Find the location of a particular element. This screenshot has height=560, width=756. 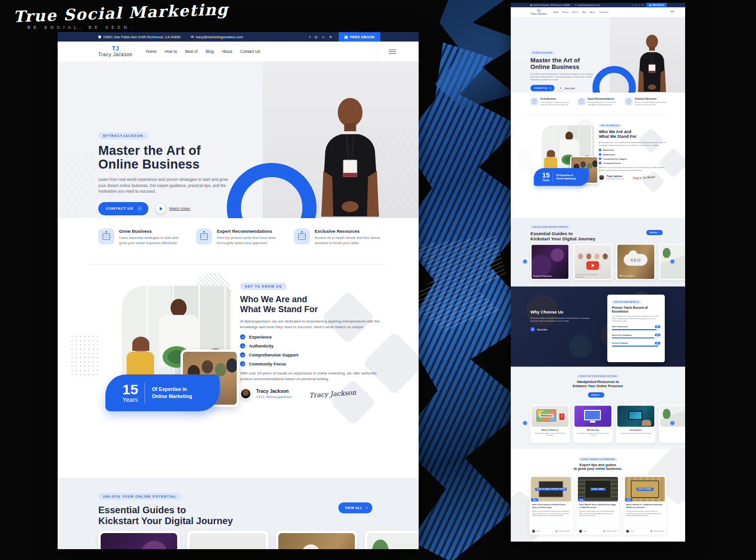

badge-divider is located at coordinates (145, 393).